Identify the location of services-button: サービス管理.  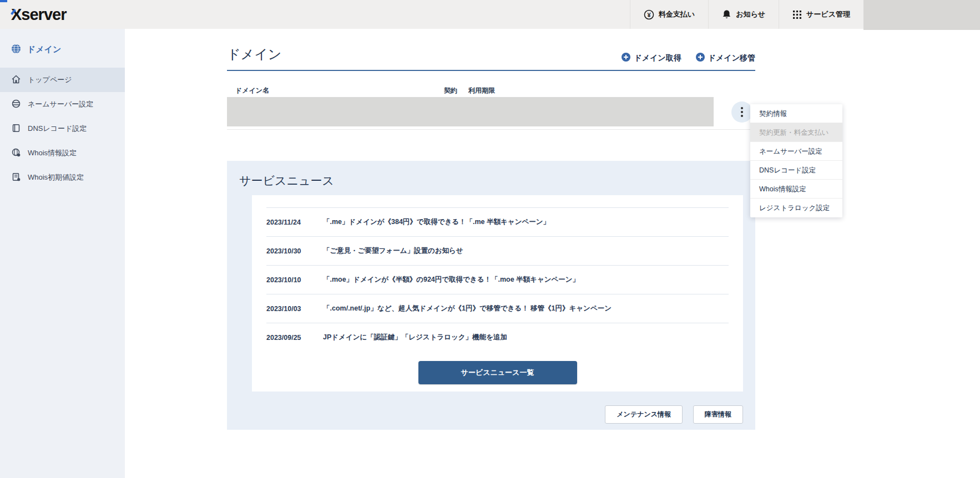
(821, 14).